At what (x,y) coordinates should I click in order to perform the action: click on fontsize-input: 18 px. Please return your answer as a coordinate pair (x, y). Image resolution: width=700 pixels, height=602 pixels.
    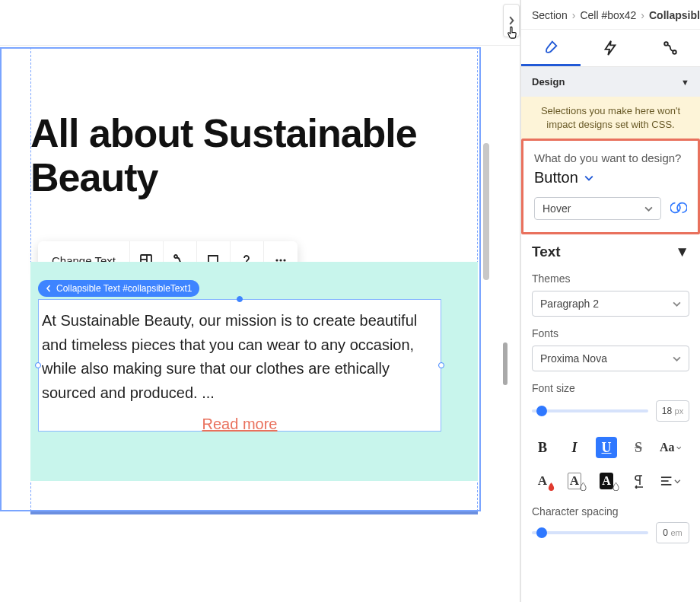
    Looking at the image, I should click on (673, 411).